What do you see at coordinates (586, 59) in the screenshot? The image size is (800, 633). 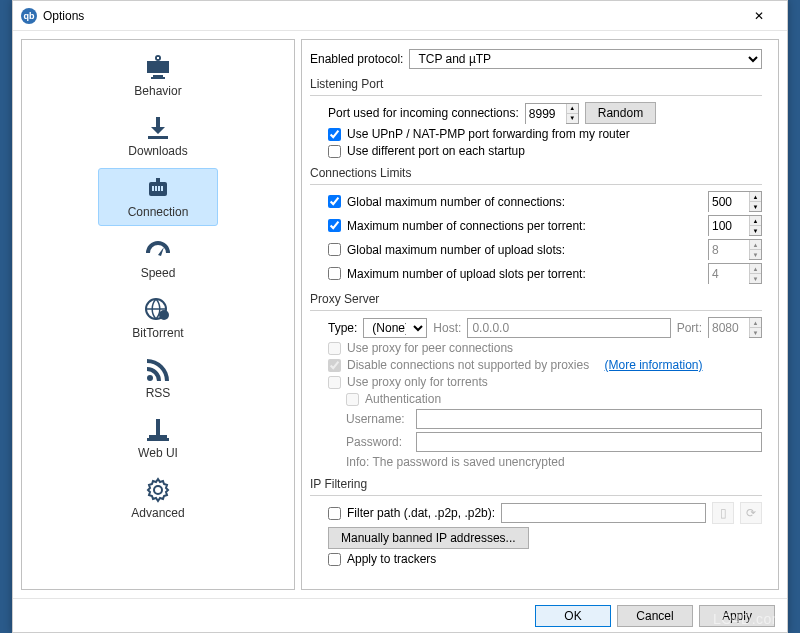 I see `enabled-protocol-select: TCP and µTP` at bounding box center [586, 59].